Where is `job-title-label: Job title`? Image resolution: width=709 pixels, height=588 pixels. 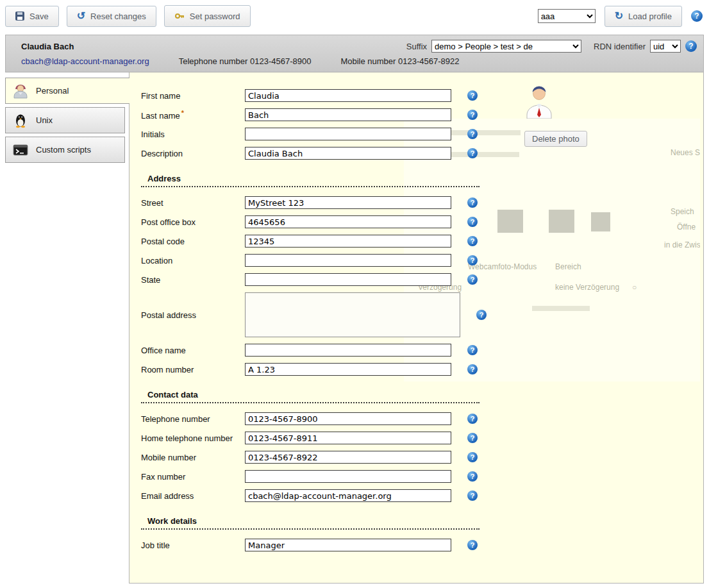
job-title-label: Job title is located at coordinates (193, 545).